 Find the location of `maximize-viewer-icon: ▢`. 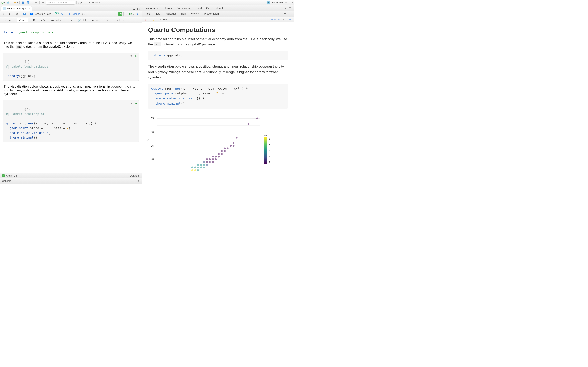

maximize-viewer-icon: ▢ is located at coordinates (290, 14).